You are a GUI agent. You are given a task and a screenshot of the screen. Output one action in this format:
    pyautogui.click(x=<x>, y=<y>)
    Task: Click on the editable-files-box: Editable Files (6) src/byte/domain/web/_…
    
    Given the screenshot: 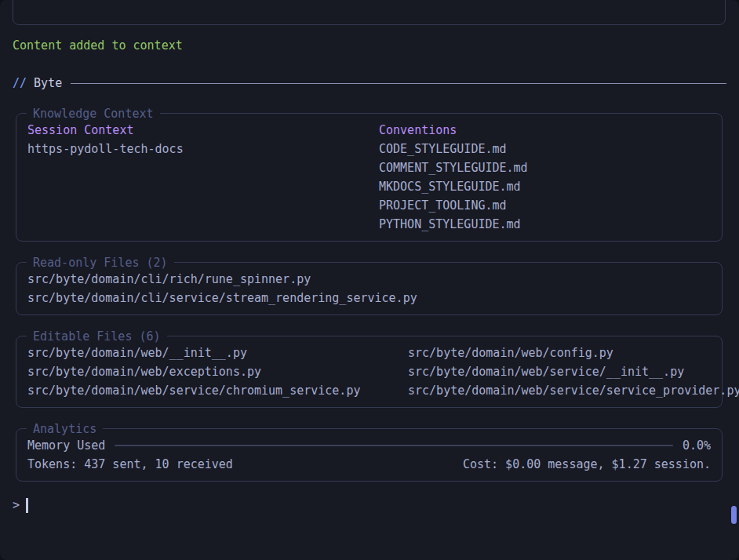 What is the action you would take?
    pyautogui.click(x=369, y=372)
    